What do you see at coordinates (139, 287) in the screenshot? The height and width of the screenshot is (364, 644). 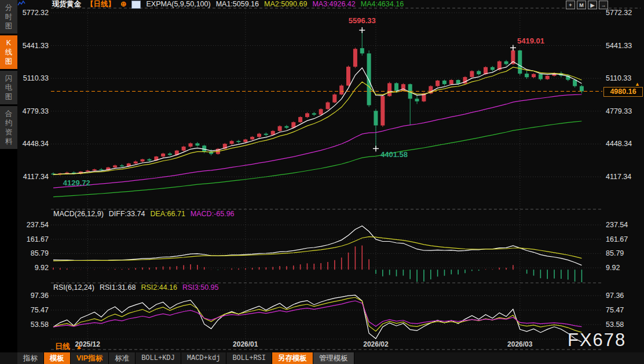 I see `rsi-legend: RSI(6,12,24)RSI1:31.68RSI2:44.16RSI3:50.…` at bounding box center [139, 287].